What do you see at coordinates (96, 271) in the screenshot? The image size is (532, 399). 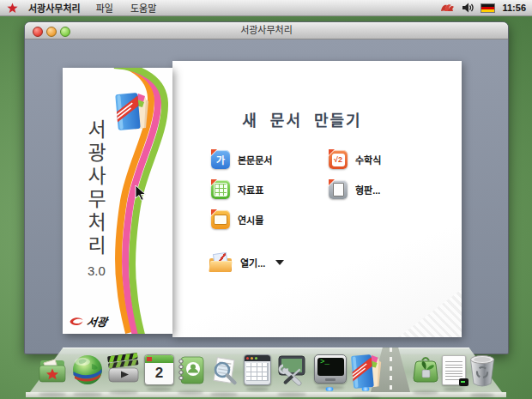 I see `version-label: 3.0` at bounding box center [96, 271].